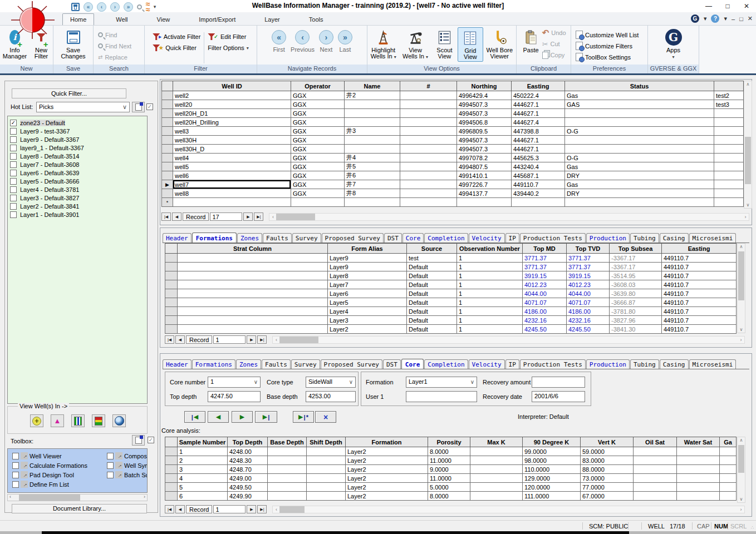  Describe the element at coordinates (78, 215) in the screenshot. I see `hot-list-item: Layer1 - Default-3901` at that location.